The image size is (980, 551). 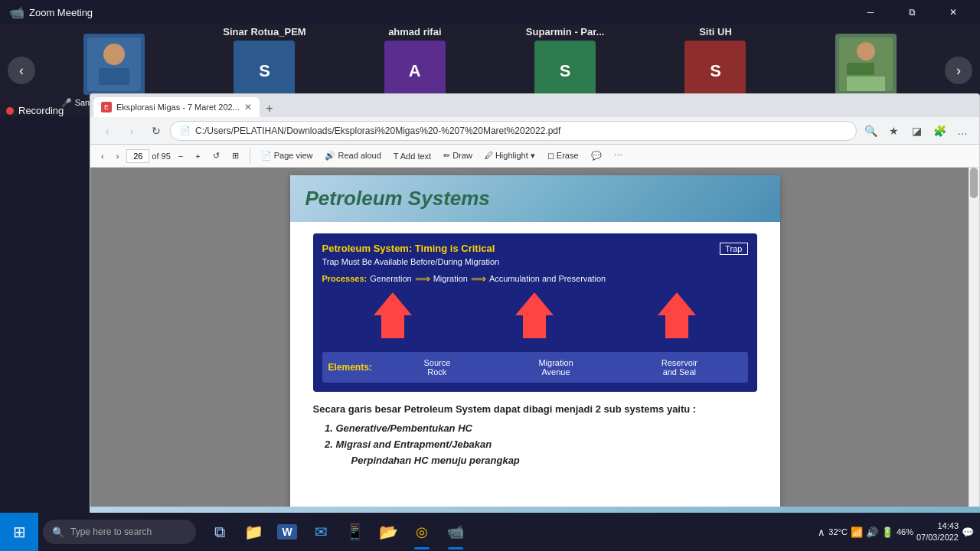 What do you see at coordinates (974, 183) in the screenshot?
I see `pdf-scrollbar-thumb` at bounding box center [974, 183].